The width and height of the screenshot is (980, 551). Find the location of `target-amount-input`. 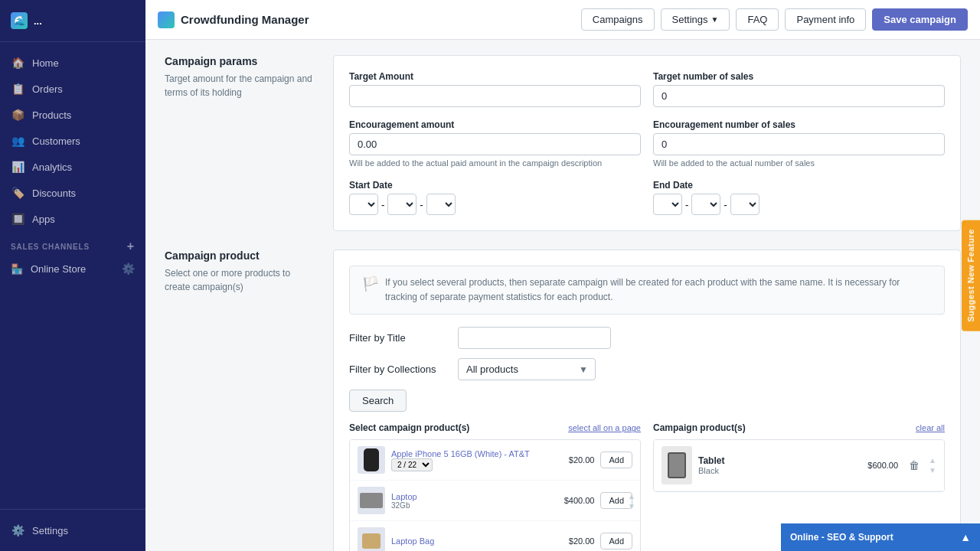

target-amount-input is located at coordinates (495, 96).